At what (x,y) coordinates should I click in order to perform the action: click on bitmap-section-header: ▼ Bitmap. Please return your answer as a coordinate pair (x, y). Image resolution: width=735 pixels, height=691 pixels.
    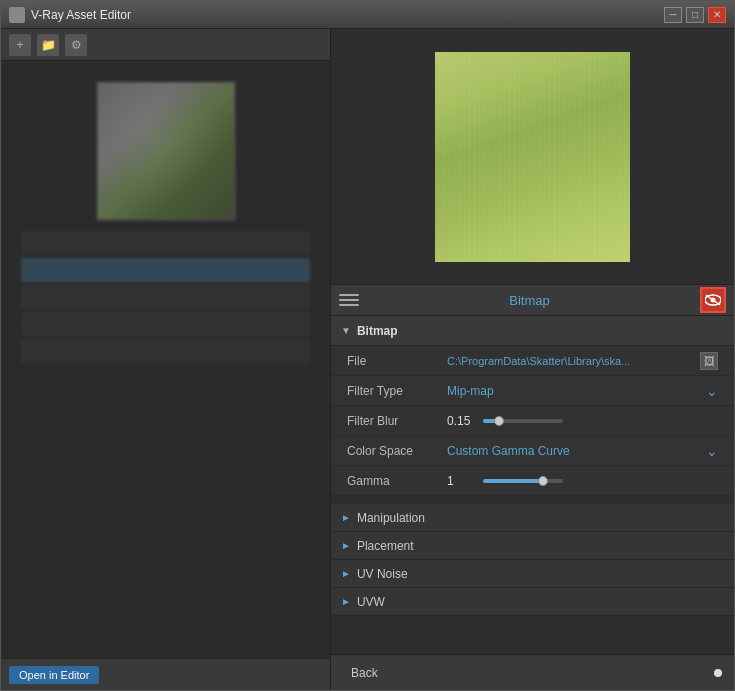
    Looking at the image, I should click on (532, 331).